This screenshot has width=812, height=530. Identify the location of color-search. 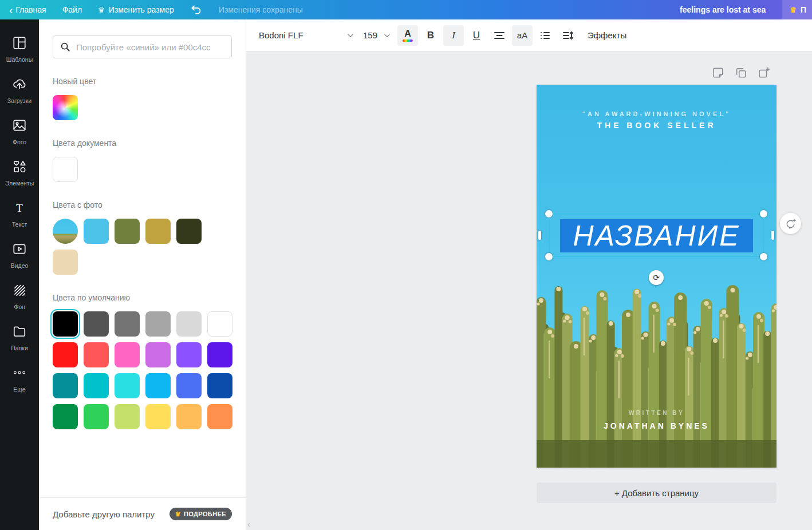
(142, 47).